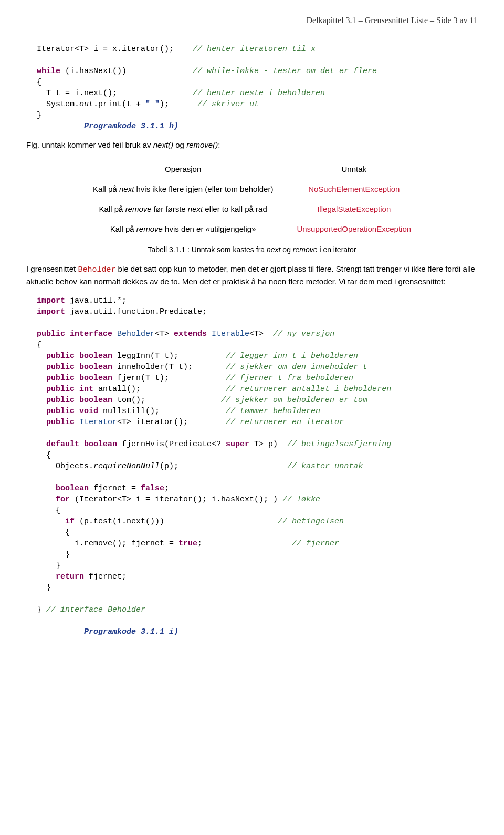 The image size is (504, 835). I want to click on exception-table: Operasjon Unntak Kall på next hvis ikke …, so click(252, 199).